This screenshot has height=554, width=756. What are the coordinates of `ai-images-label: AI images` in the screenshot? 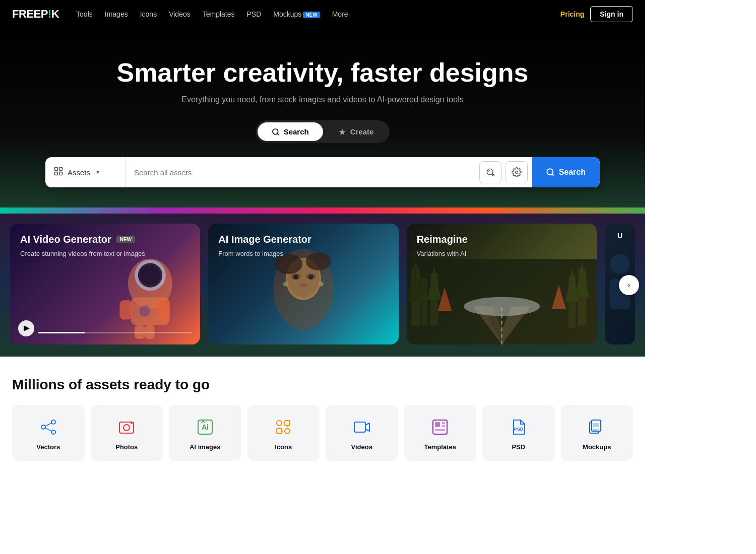 It's located at (205, 447).